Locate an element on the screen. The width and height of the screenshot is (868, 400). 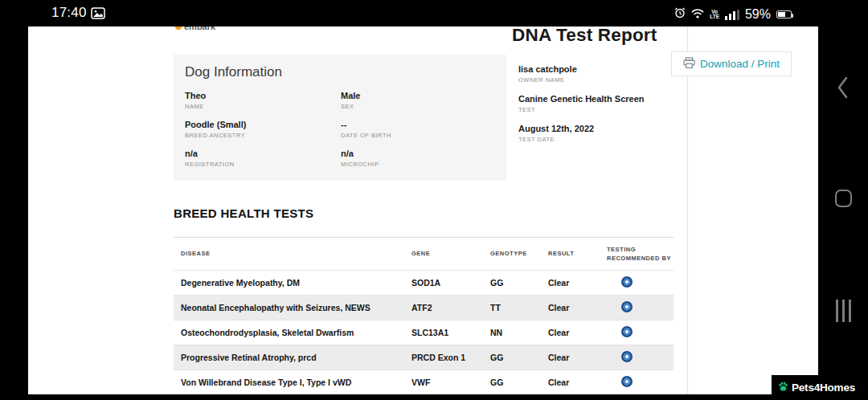
field-sex: Male SEX is located at coordinates (418, 100).